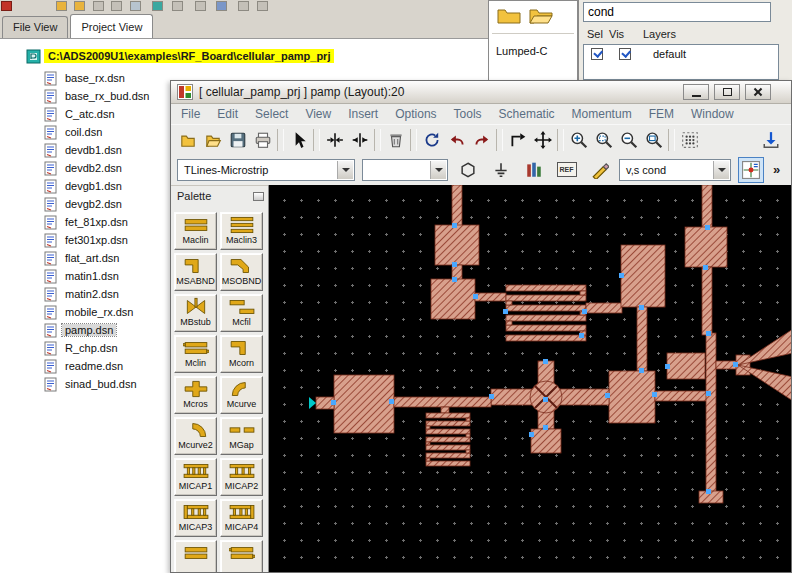 This screenshot has height=573, width=792. I want to click on grid-spacing-button, so click(690, 140).